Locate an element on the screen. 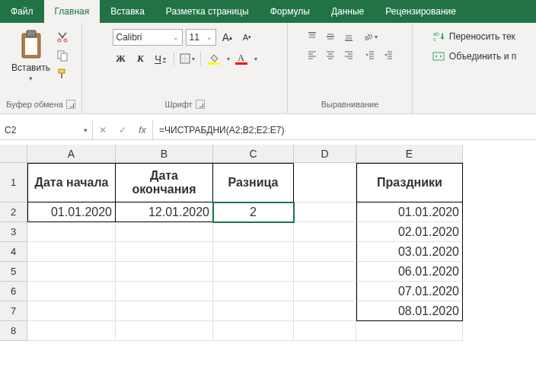 This screenshot has height=392, width=536. col-header-A: A is located at coordinates (72, 154).